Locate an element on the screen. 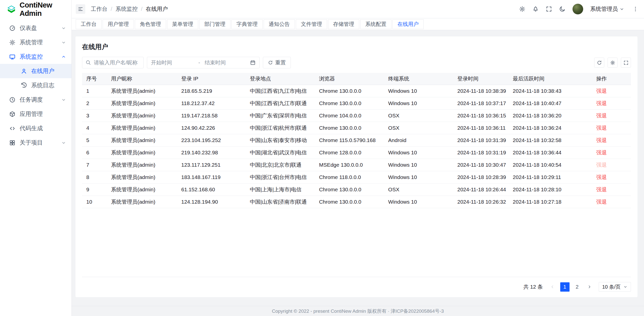  refresh-icon is located at coordinates (270, 63).